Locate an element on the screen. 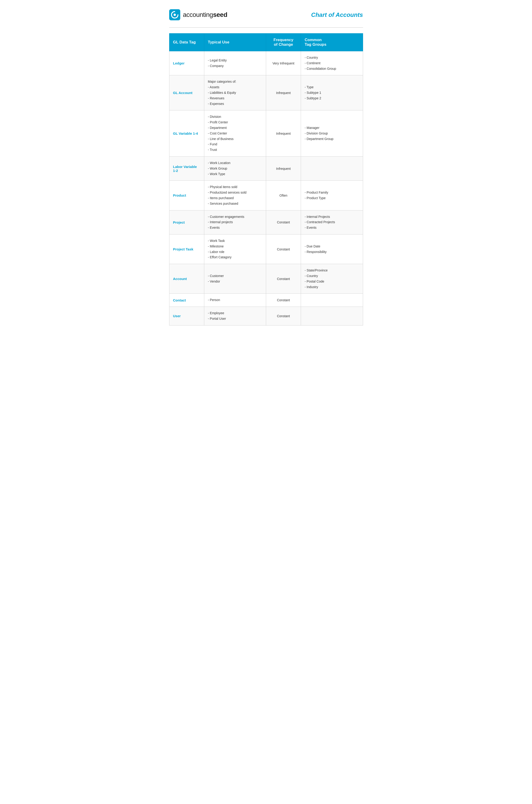 The height and width of the screenshot is (804, 532). cell-tag-label: GL Variable 1-4 is located at coordinates (187, 133).